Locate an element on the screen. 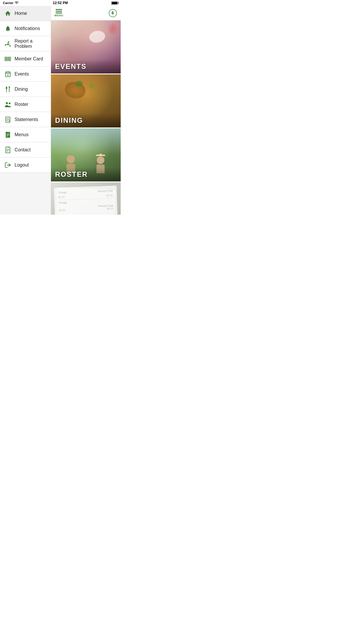  calendar-icon: 30 is located at coordinates (8, 74).